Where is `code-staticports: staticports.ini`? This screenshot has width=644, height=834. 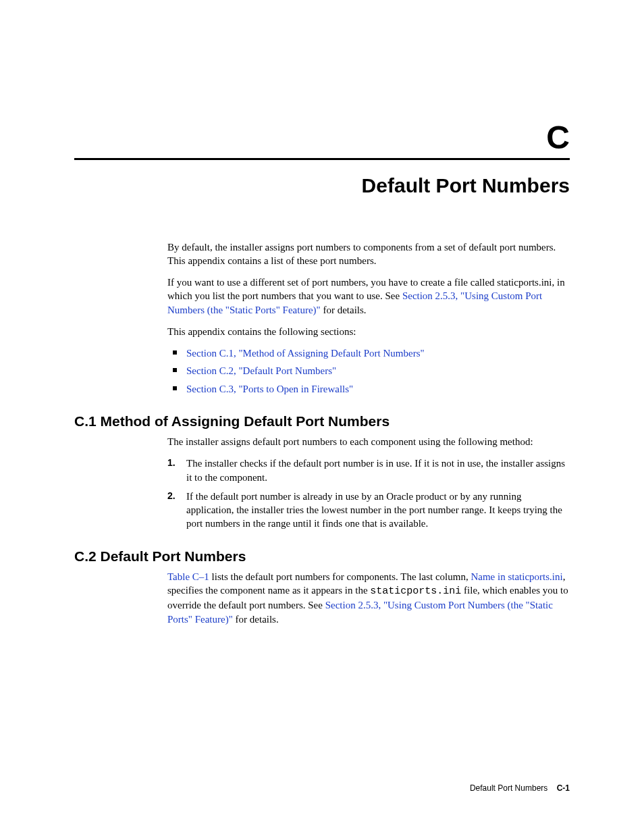
code-staticports: staticports.ini is located at coordinates (416, 592).